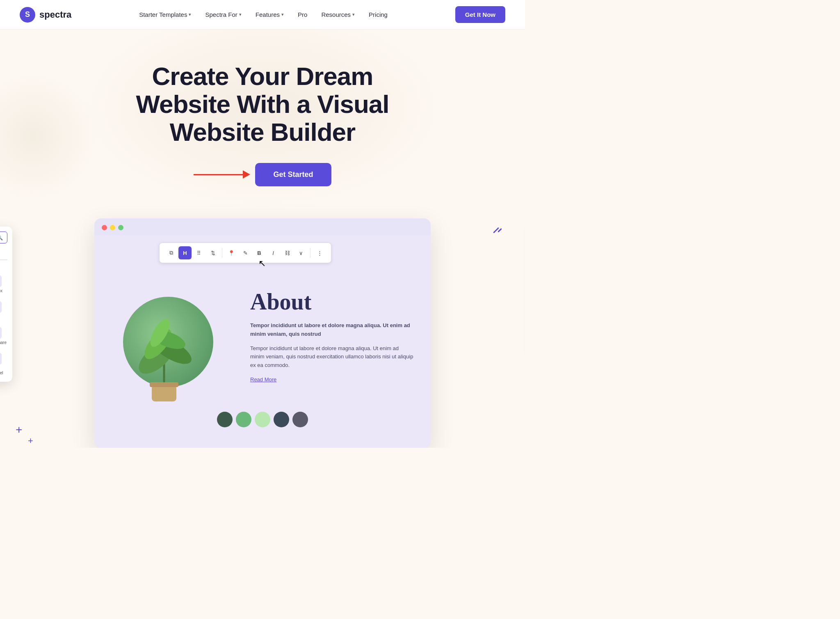 This screenshot has height=619, width=840. Describe the element at coordinates (164, 354) in the screenshot. I see `plant-illustration` at that location.